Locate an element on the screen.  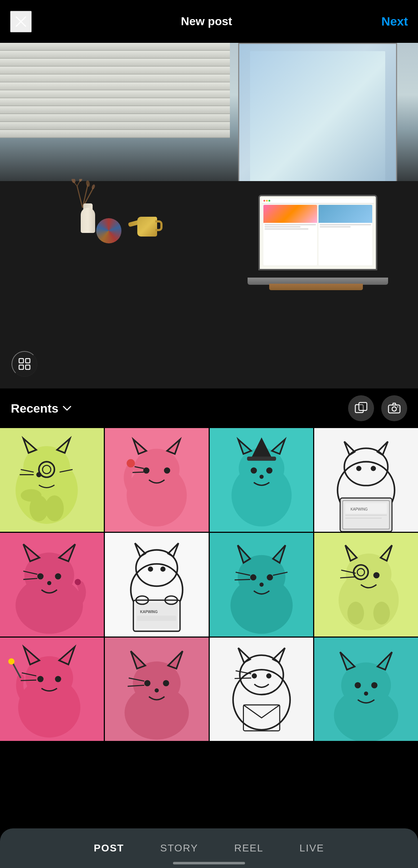
close-button is located at coordinates (21, 22).